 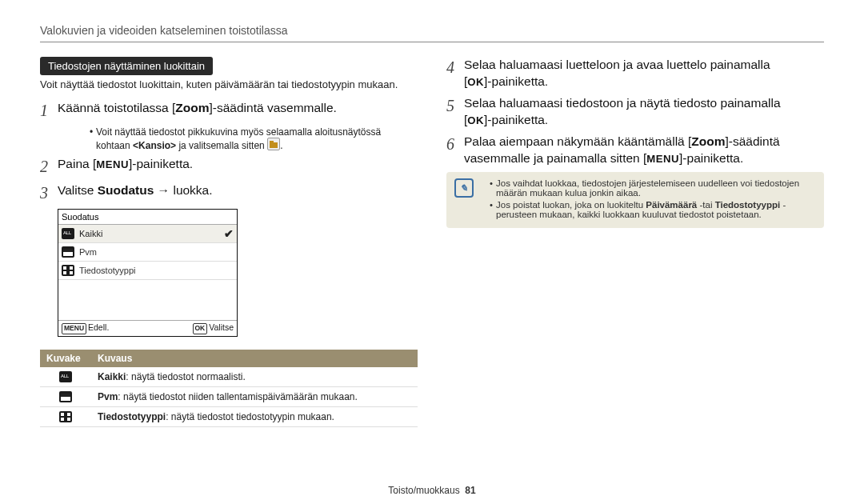 What do you see at coordinates (635, 112) in the screenshot?
I see `steps-list-right: 4 Selaa haluamaasi luetteloon ja avaa lu…` at bounding box center [635, 112].